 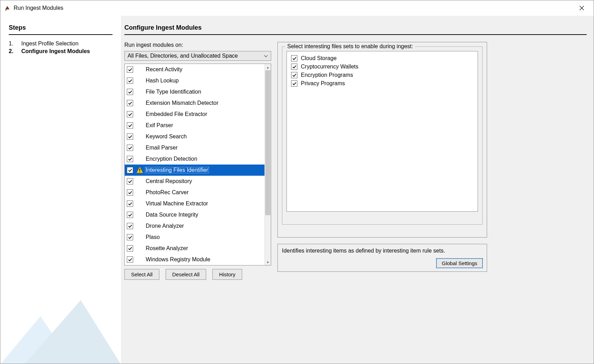 I want to click on filesets-legend: Select interesting files sets to enable …, so click(x=350, y=46).